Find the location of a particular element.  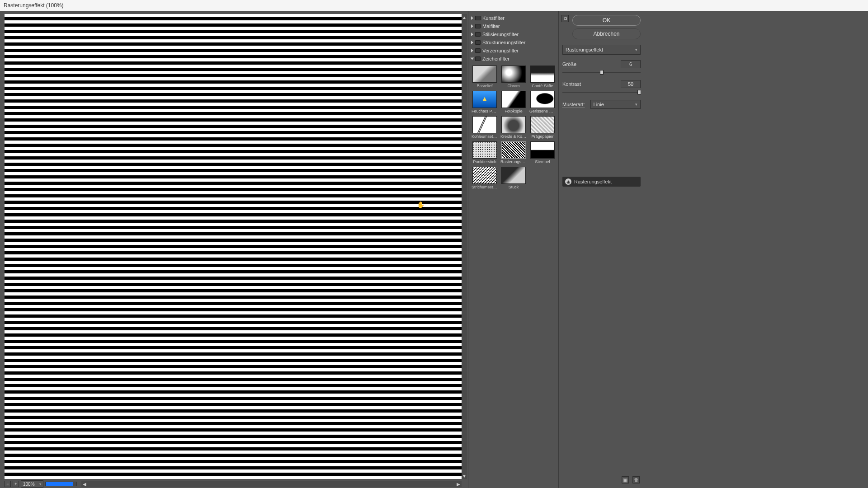

ok-button: OK is located at coordinates (607, 20).